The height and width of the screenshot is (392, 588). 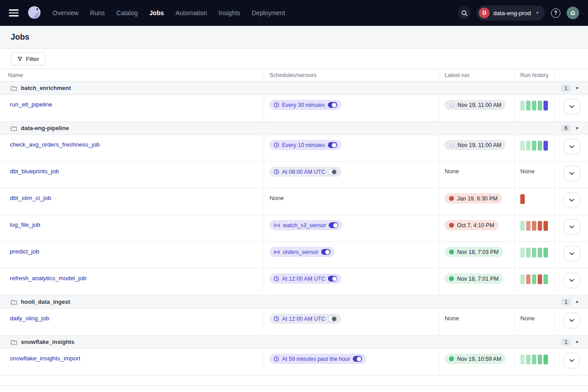 I want to click on group-count-badge: 6, so click(x=566, y=128).